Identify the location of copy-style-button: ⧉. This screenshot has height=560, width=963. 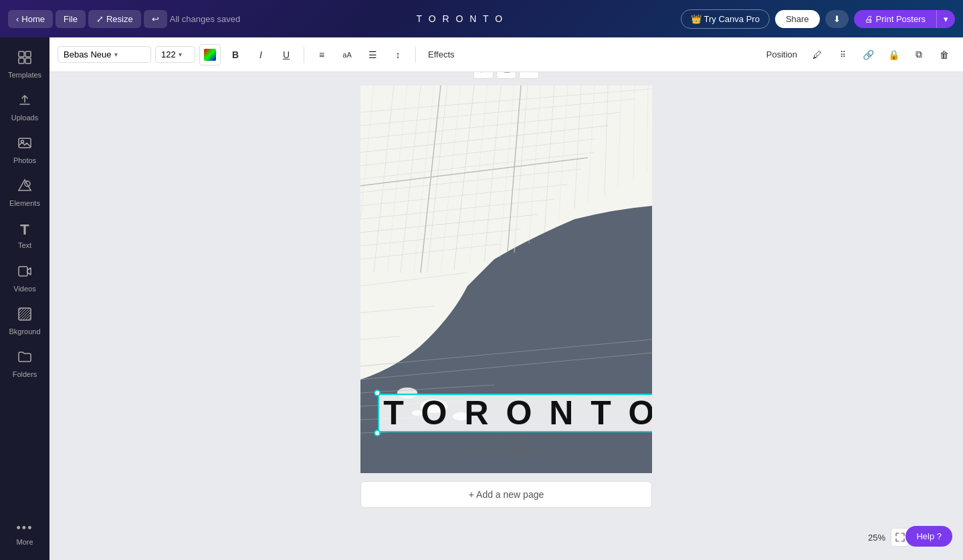
(919, 55).